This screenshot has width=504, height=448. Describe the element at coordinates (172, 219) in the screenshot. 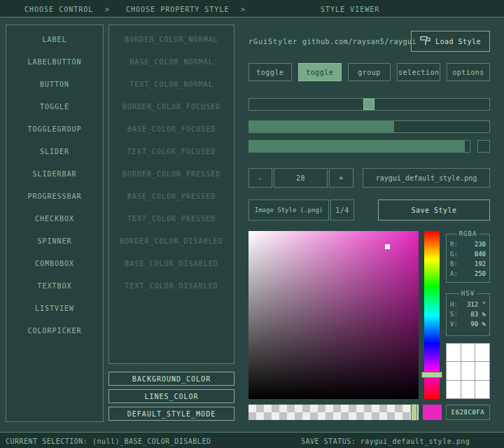

I see `property-list-item-text-color-pressed: TEXT_COLOR_PRESSED` at that location.